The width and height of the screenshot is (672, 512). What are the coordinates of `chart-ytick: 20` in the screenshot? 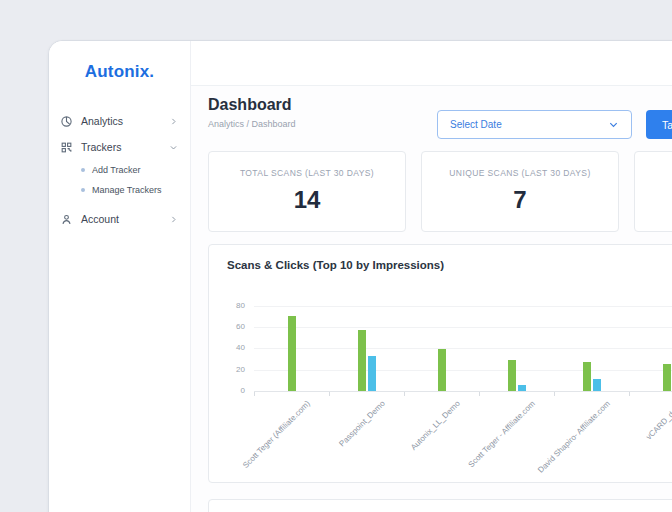 It's located at (227, 370).